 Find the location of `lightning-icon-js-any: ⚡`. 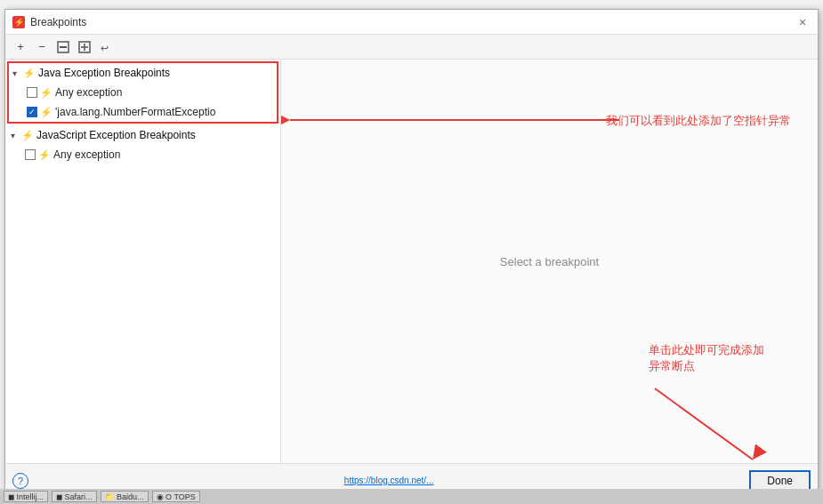

lightning-icon-js-any: ⚡ is located at coordinates (44, 155).